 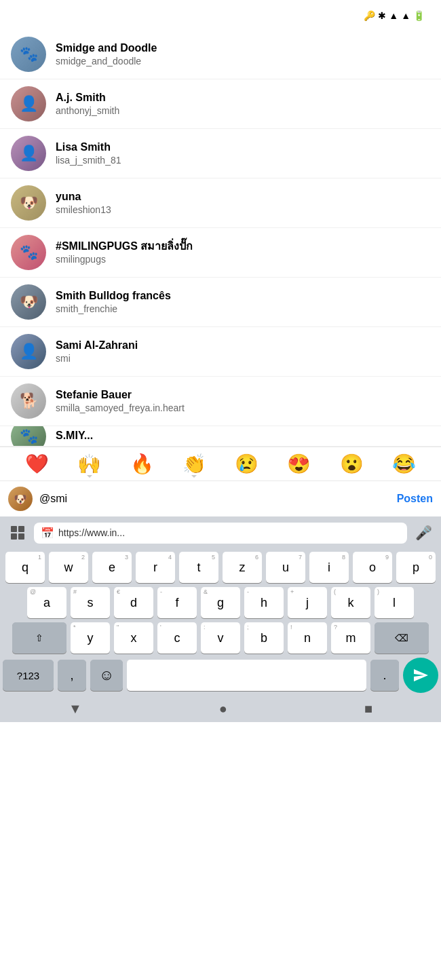 What do you see at coordinates (264, 638) in the screenshot?
I see `key-b: ;b` at bounding box center [264, 638].